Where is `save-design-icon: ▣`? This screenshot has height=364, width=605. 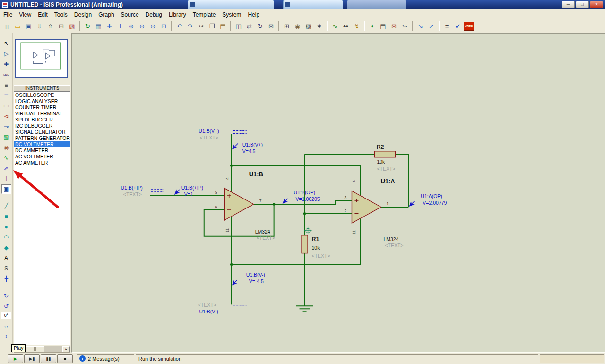
save-design-icon: ▣ is located at coordinates (28, 26).